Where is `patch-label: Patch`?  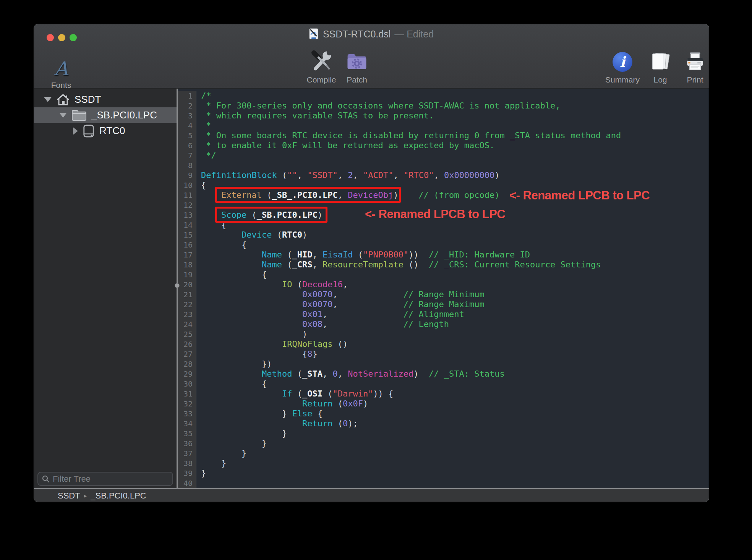
patch-label: Patch is located at coordinates (357, 80).